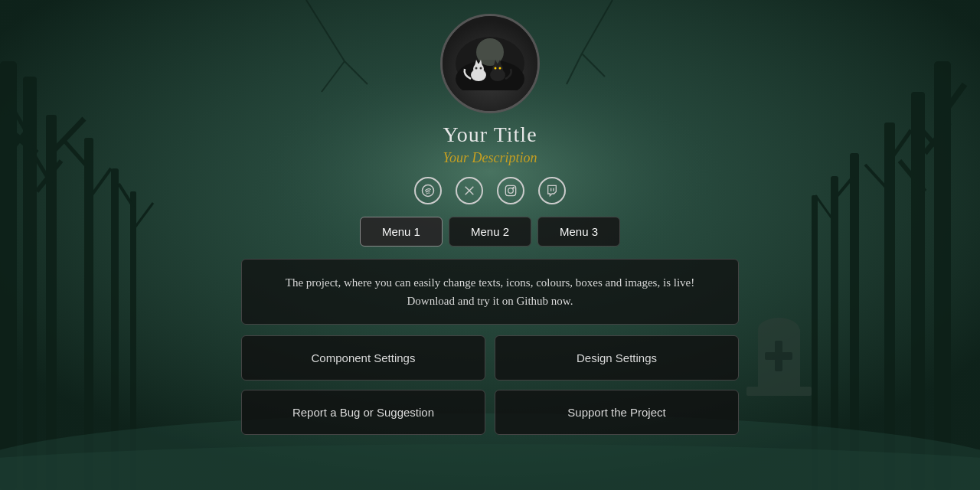 Image resolution: width=980 pixels, height=490 pixels. What do you see at coordinates (490, 191) in the screenshot?
I see `social-icons-row` at bounding box center [490, 191].